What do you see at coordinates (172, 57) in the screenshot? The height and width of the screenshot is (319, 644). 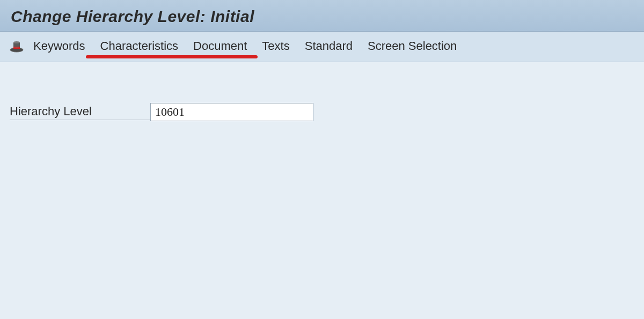 I see `annotation-underline` at bounding box center [172, 57].